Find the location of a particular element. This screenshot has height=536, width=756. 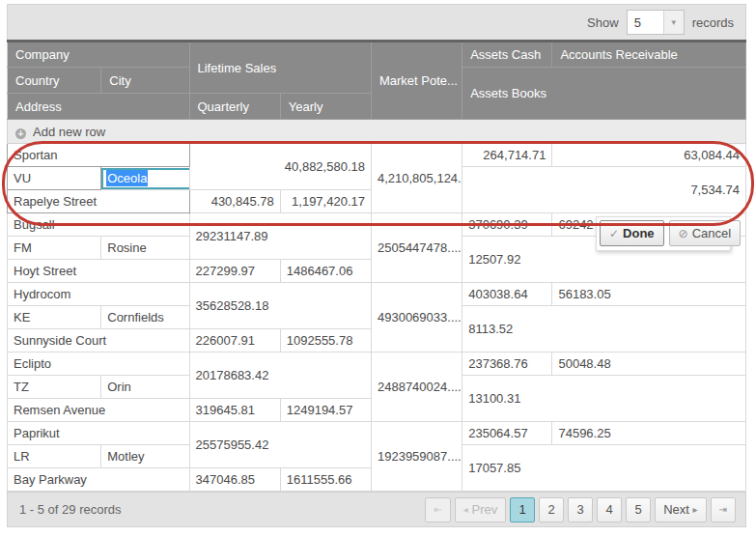

page-button-1: 1 is located at coordinates (522, 510).